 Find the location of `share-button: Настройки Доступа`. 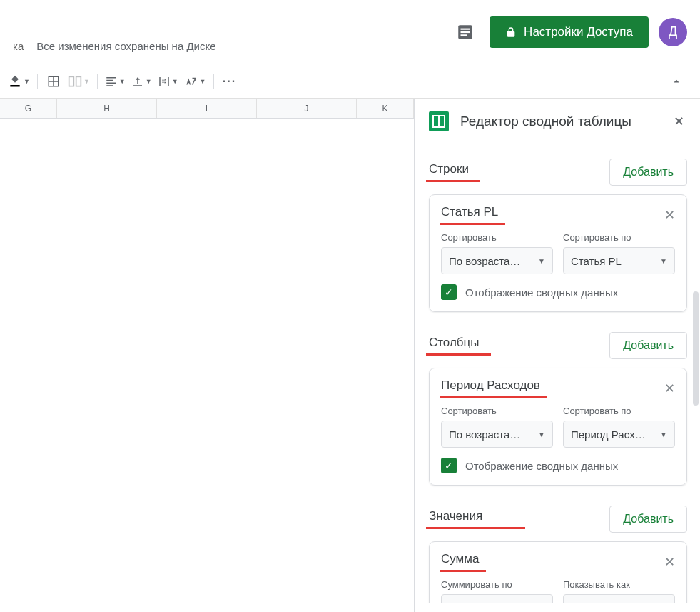

share-button: Настройки Доступа is located at coordinates (569, 32).